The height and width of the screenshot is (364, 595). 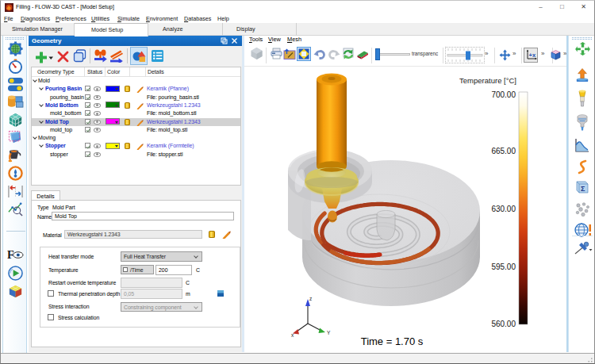 What do you see at coordinates (503, 324) in the screenshot?
I see `svg-text: 560.00` at bounding box center [503, 324].